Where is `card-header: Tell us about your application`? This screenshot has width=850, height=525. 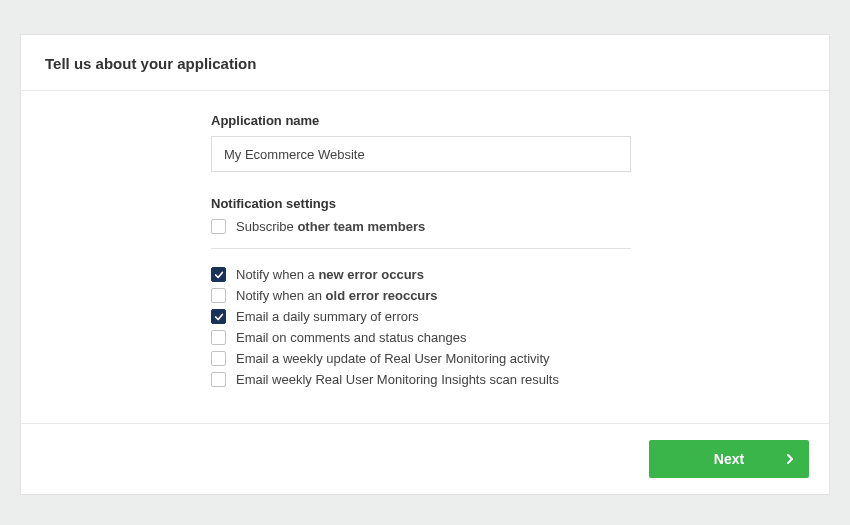
card-header: Tell us about your application is located at coordinates (425, 63).